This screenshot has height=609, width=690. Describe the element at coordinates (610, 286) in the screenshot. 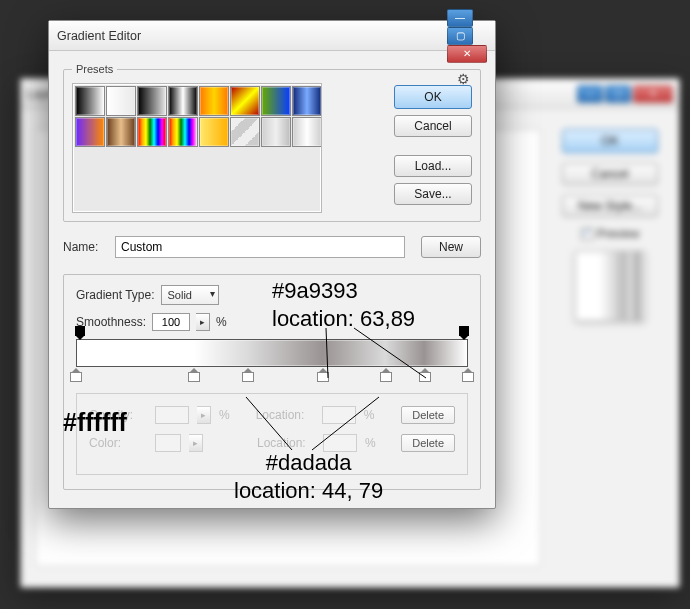

I see `back-preview-swatch` at that location.